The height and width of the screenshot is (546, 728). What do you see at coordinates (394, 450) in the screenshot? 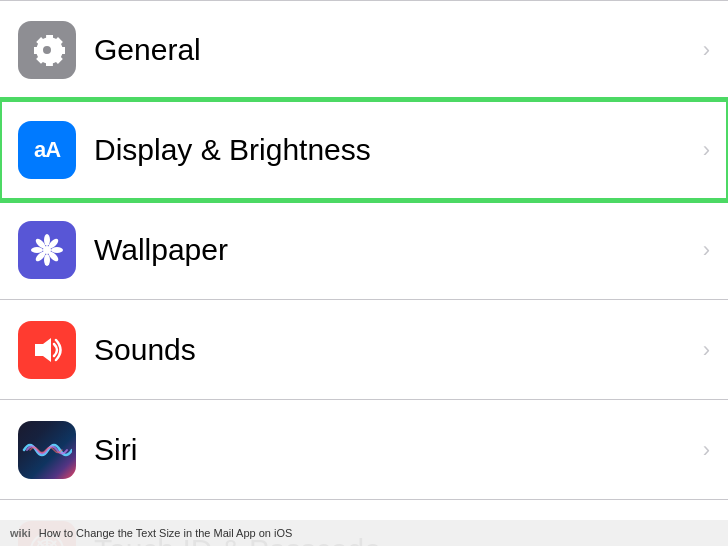
I see `siri-label: Siri` at bounding box center [394, 450].